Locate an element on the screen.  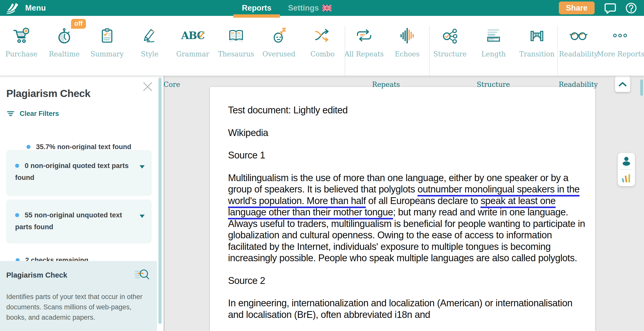
stats-chart-button is located at coordinates (626, 178).